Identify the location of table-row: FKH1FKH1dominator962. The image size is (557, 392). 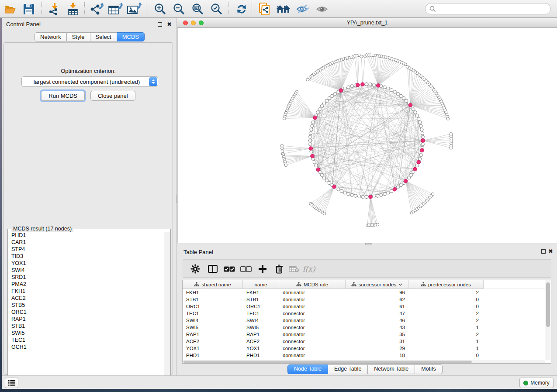
(367, 292).